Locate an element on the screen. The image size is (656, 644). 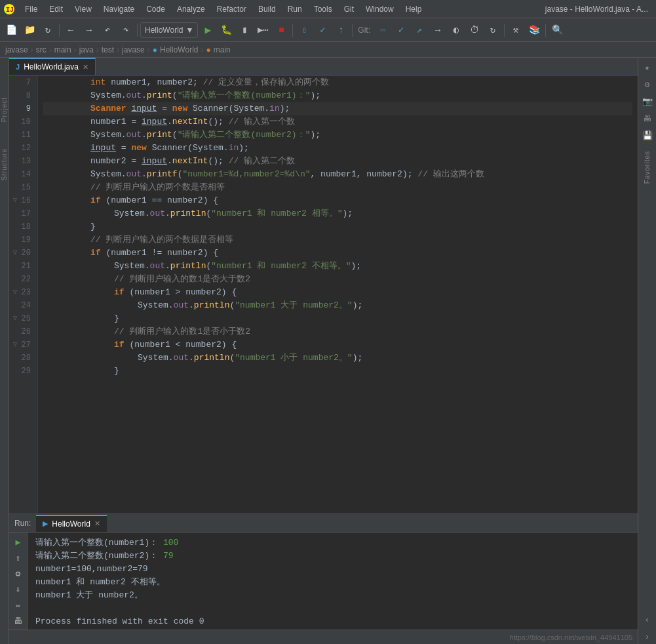
menu-analyze: Analyze is located at coordinates (191, 9).